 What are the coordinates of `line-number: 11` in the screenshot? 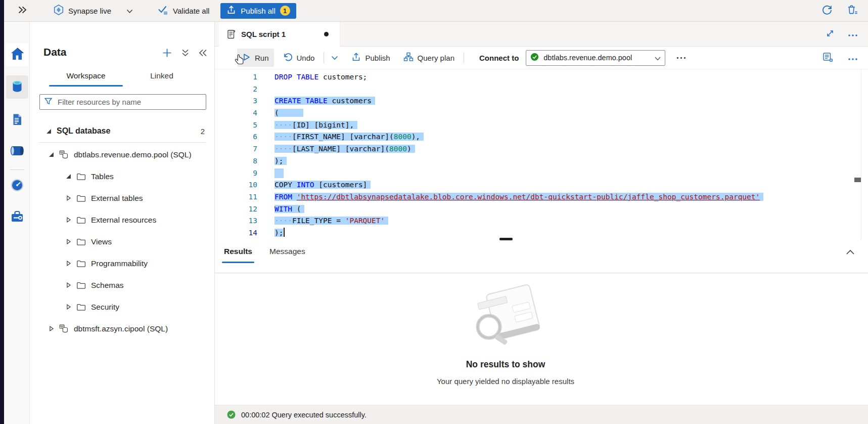 It's located at (236, 197).